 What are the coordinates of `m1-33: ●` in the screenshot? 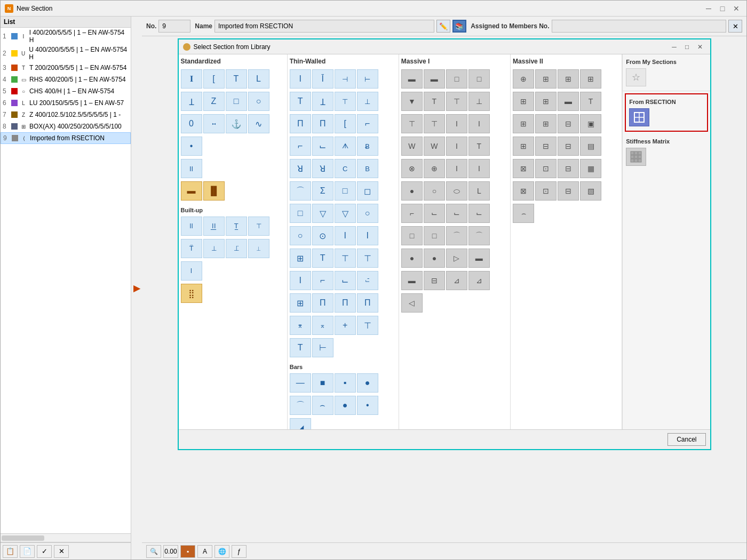 It's located at (412, 258).